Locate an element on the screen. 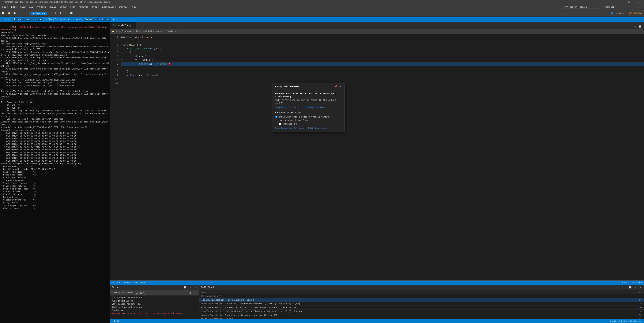 This screenshot has height=323, width=644. code-line-12: } is located at coordinates (382, 79).